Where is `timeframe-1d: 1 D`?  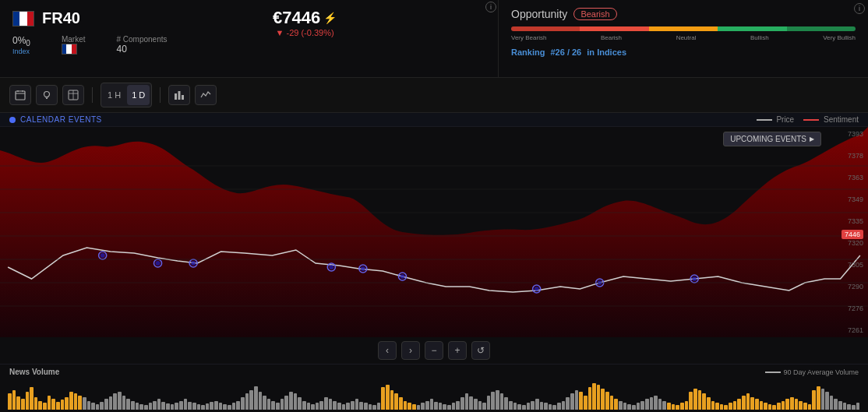
timeframe-1d: 1 D is located at coordinates (139, 95).